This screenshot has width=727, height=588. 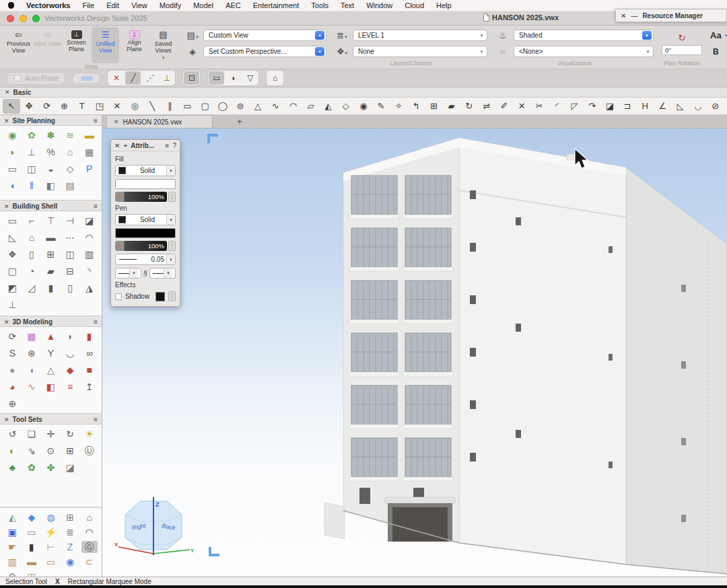 I want to click on tool-sets-close-icon: ✕, so click(x=7, y=420).